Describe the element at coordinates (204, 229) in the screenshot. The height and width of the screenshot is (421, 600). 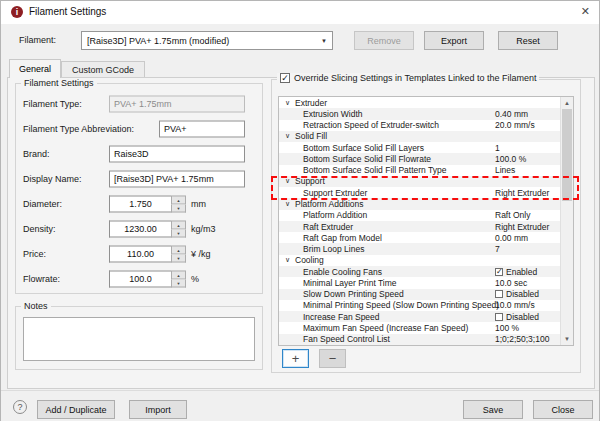
I see `field-unit-density: kg/m3` at that location.